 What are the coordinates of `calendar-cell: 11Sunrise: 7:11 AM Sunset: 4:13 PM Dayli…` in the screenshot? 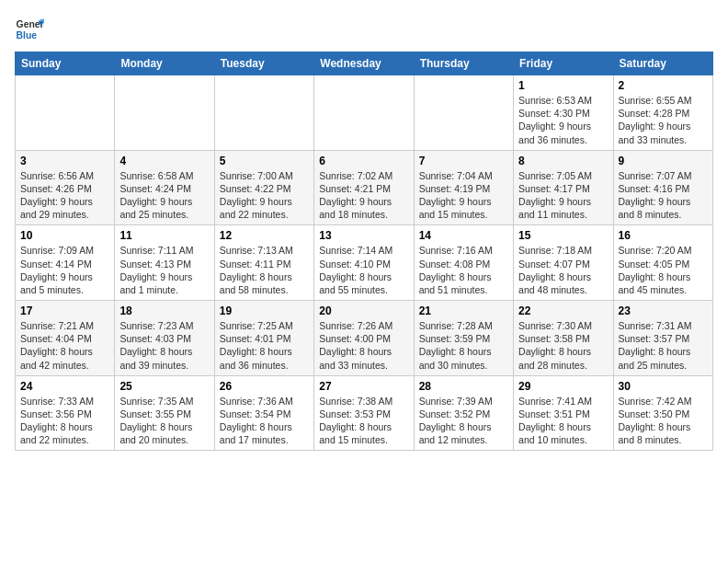 It's located at (165, 263).